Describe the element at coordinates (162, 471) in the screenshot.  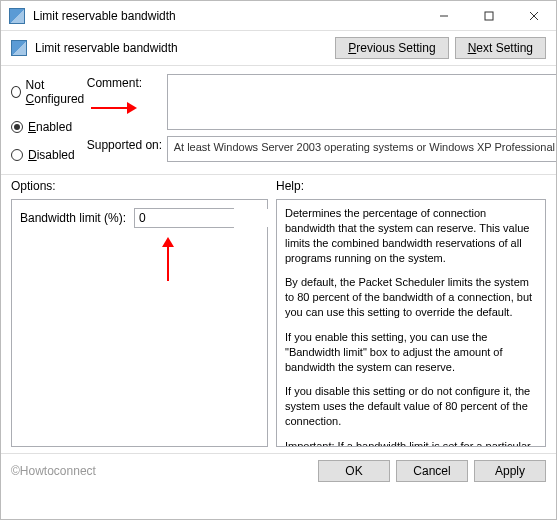
I see `watermark: ©Howtoconnect` at that location.